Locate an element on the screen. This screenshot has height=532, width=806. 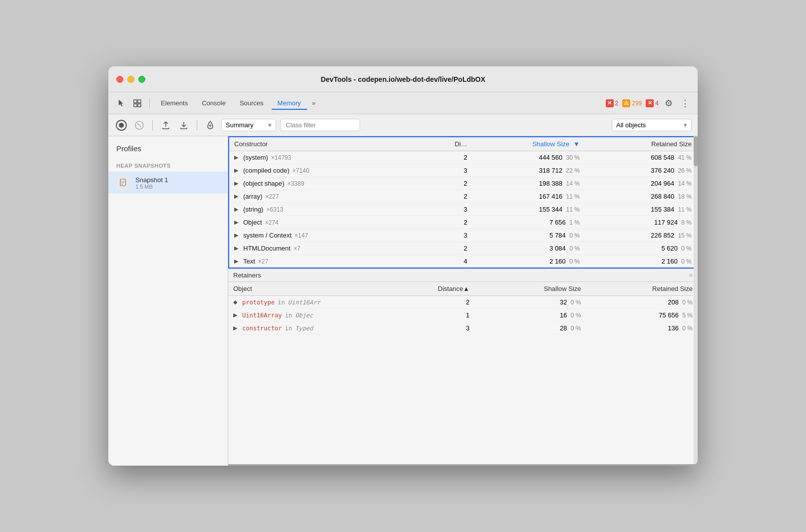
col-header-distance: Di… is located at coordinates (453, 144).